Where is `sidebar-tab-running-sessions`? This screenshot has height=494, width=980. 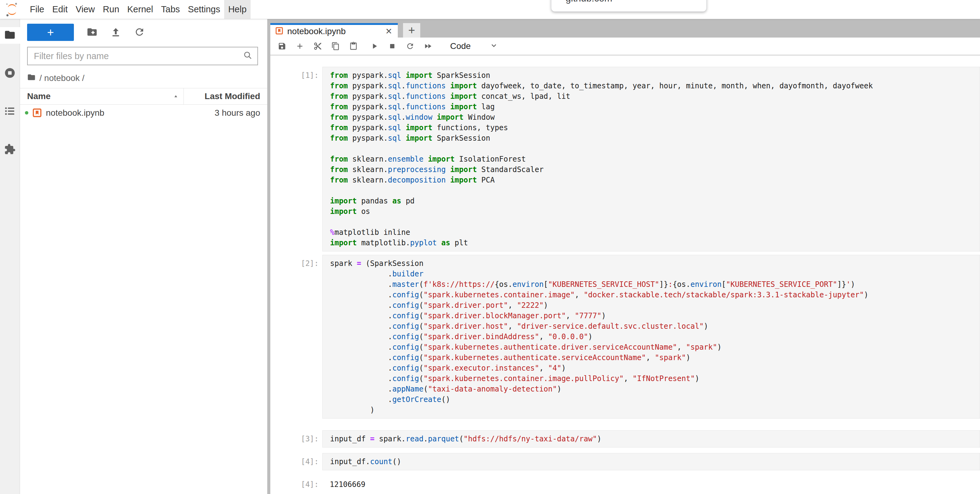 sidebar-tab-running-sessions is located at coordinates (10, 74).